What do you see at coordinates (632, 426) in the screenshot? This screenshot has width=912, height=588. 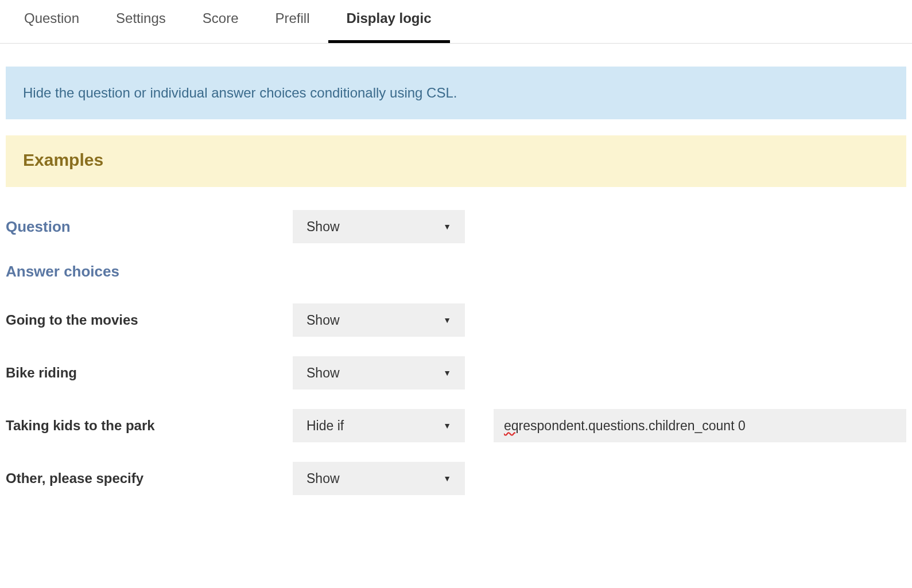 I see `condition-text-rest: respondent.questions.children_count 0` at bounding box center [632, 426].